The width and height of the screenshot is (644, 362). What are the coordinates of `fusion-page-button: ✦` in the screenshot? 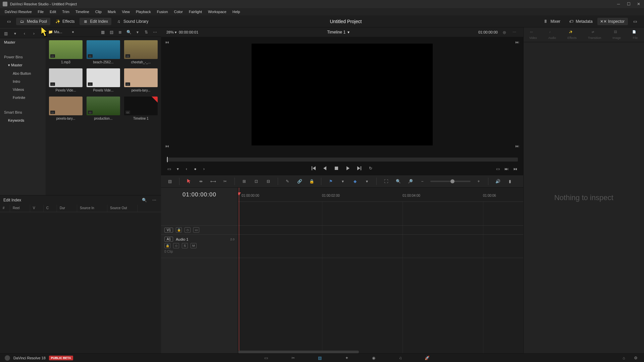 It's located at (347, 358).